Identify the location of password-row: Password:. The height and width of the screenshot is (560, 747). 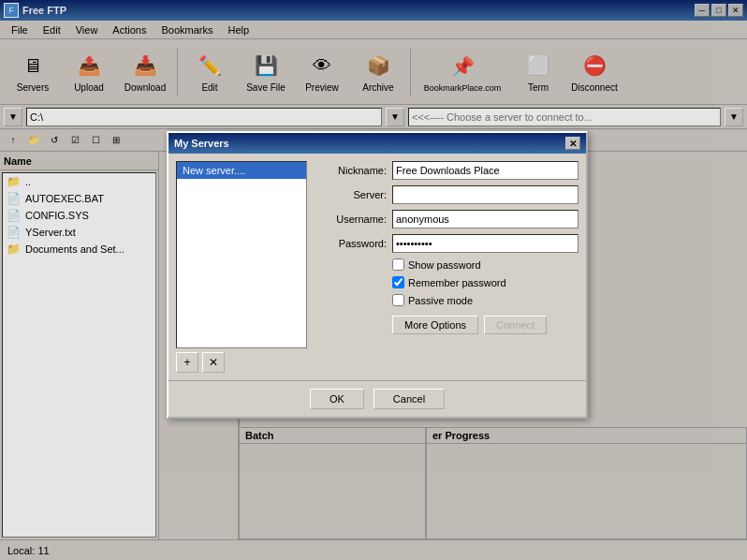
(447, 243).